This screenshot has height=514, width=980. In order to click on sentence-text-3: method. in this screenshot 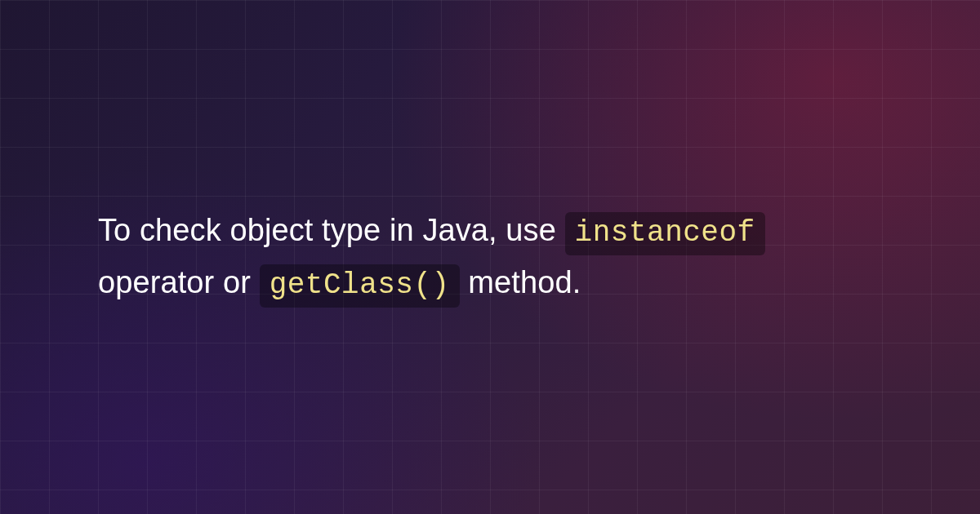, I will do `click(524, 282)`.